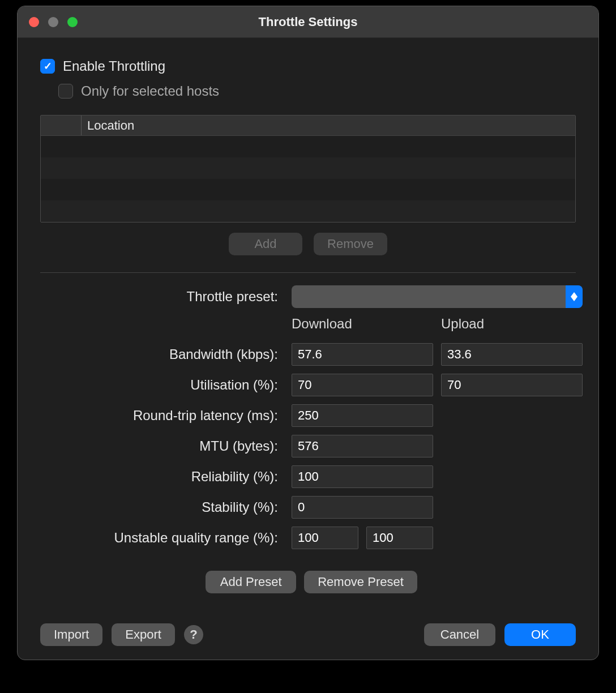 The image size is (616, 693). What do you see at coordinates (66, 91) in the screenshot?
I see `only-hosts-checkbox` at bounding box center [66, 91].